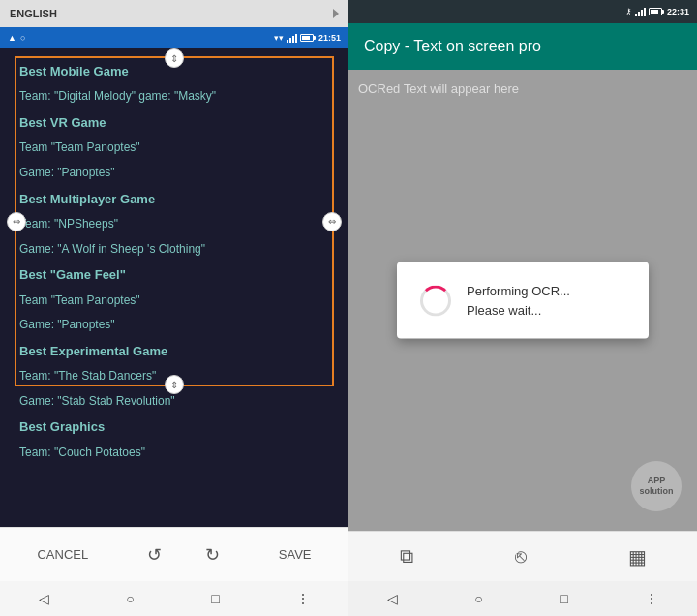 This screenshot has height=616, width=697. I want to click on text-line-1: Team: "Digital Melody" game: "Masky", so click(174, 97).